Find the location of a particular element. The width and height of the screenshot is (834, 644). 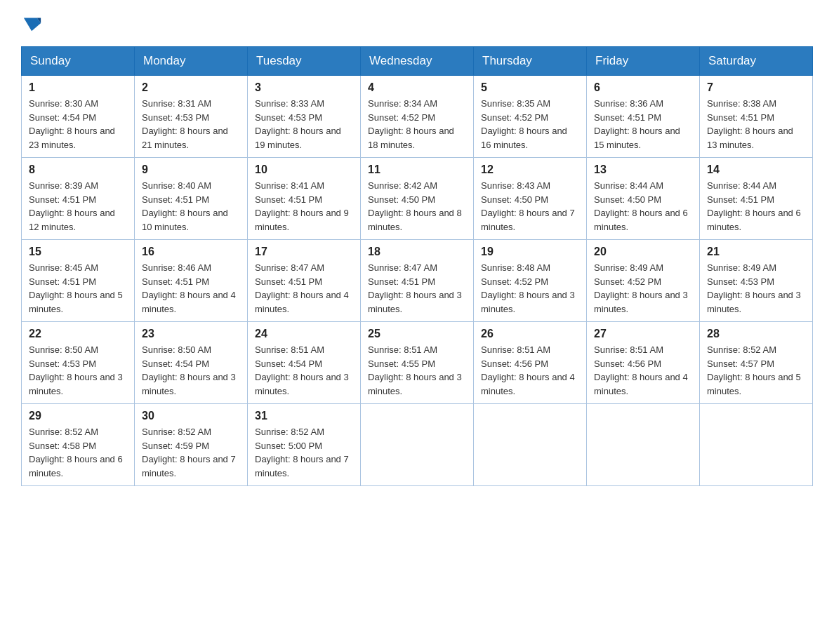

calendar-cell: 6 Sunrise: 8:36 AMSunset: 4:51 PMDayligh… is located at coordinates (643, 116).